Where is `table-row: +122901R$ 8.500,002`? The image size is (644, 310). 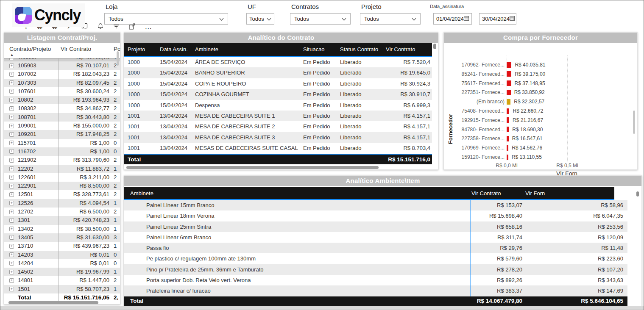
table-row: +122901R$ 8.500,002 is located at coordinates (62, 186).